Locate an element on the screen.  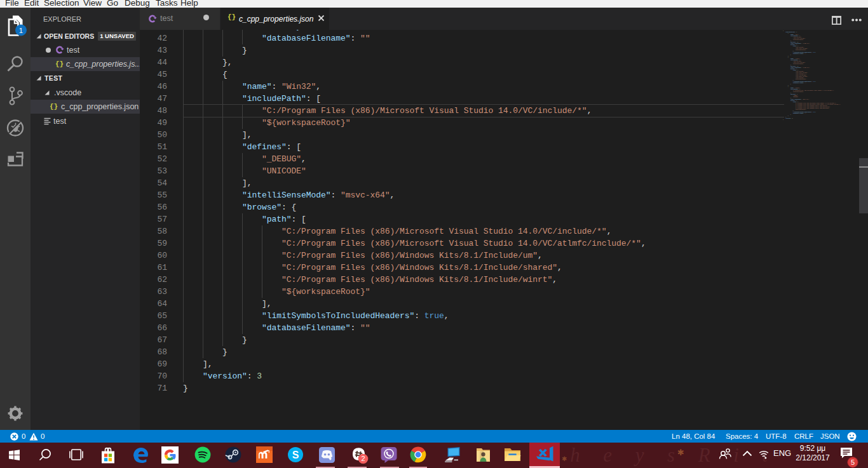
svg-text: 2 is located at coordinates (363, 458).